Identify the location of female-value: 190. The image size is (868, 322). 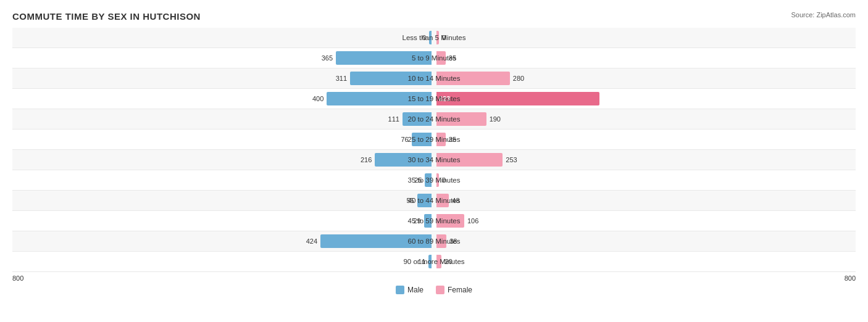
(495, 119).